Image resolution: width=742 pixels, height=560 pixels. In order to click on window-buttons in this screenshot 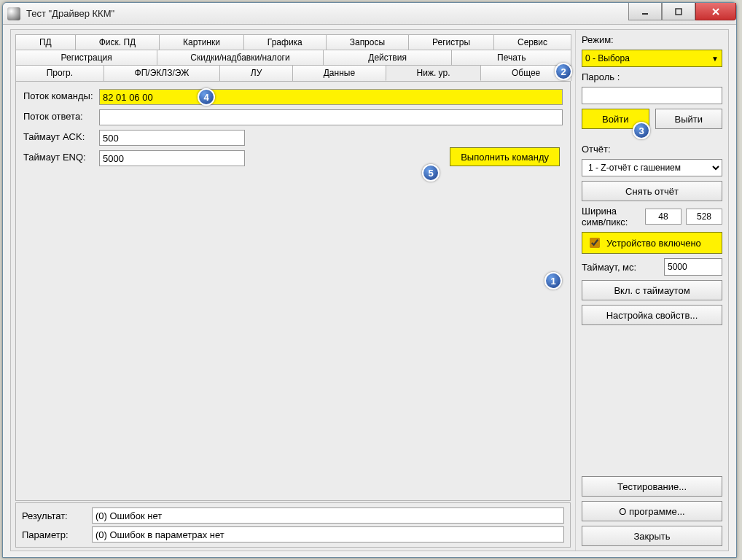, I will do `click(682, 12)`.